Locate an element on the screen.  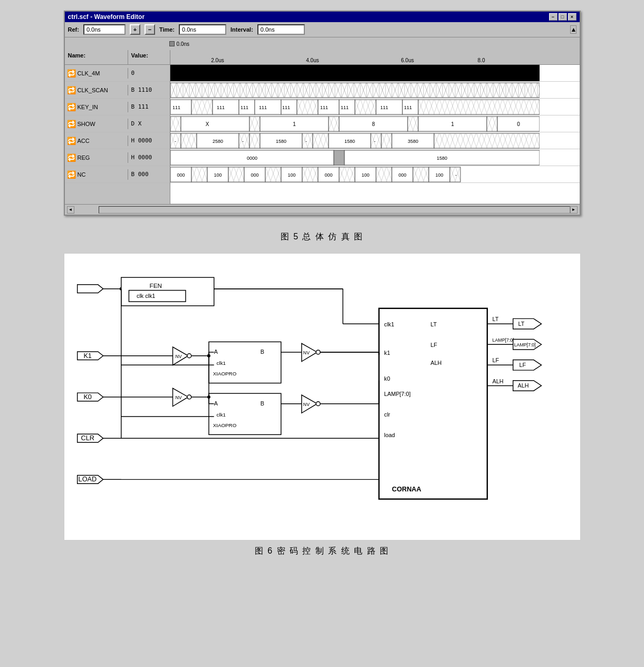
figure5-caption: 图 5 总 体 仿 真 图 is located at coordinates (322, 237).